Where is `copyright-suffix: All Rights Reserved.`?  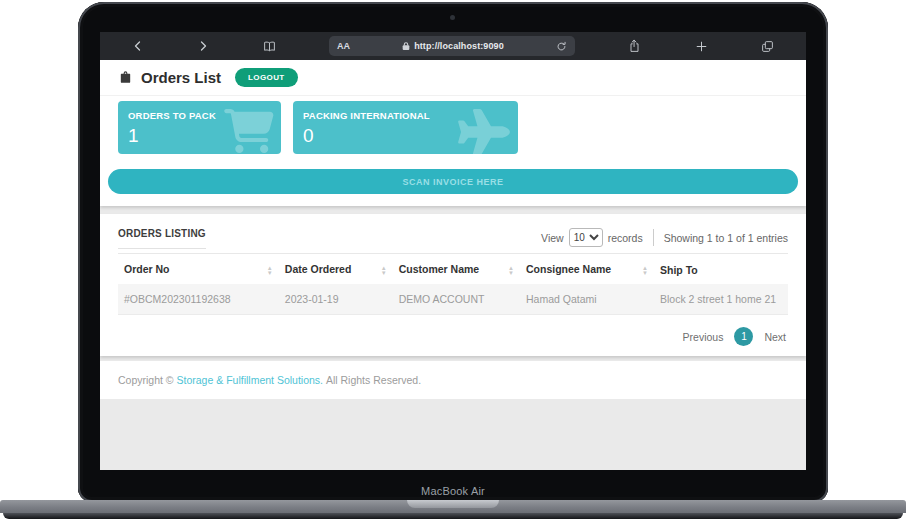 copyright-suffix: All Rights Reserved. is located at coordinates (372, 380).